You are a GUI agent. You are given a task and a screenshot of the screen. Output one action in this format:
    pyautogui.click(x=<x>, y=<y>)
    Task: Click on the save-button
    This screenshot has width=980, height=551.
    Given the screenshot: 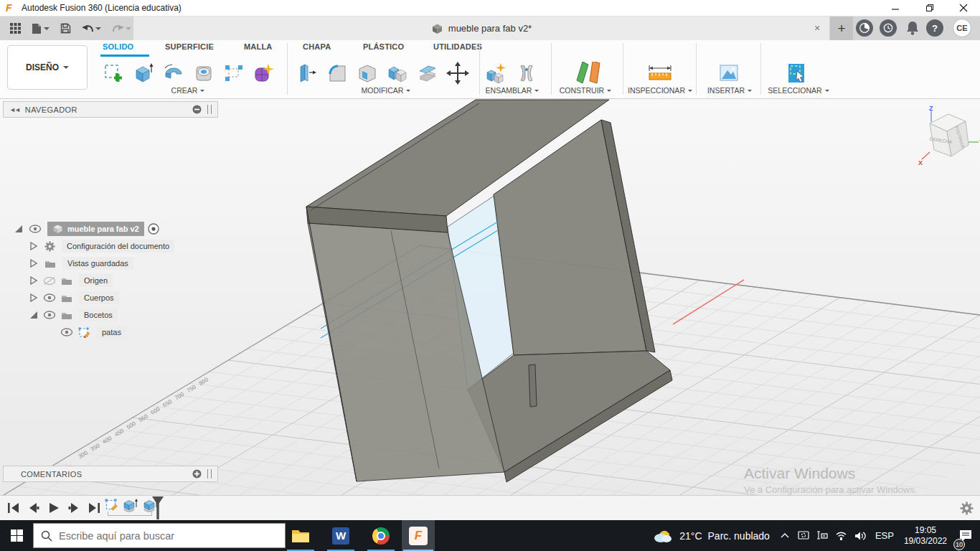 What is the action you would take?
    pyautogui.click(x=65, y=29)
    